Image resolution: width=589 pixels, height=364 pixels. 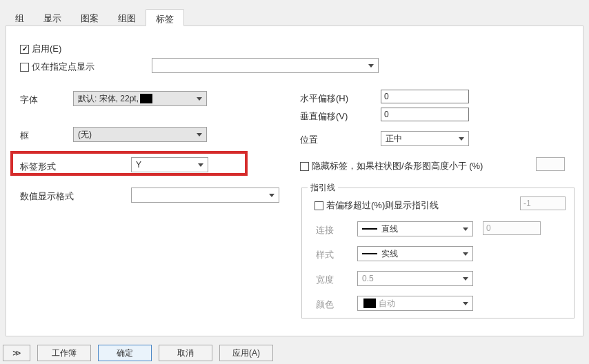 What do you see at coordinates (543, 203) in the screenshot?
I see `leader-enable-percent-input: -1` at bounding box center [543, 203].